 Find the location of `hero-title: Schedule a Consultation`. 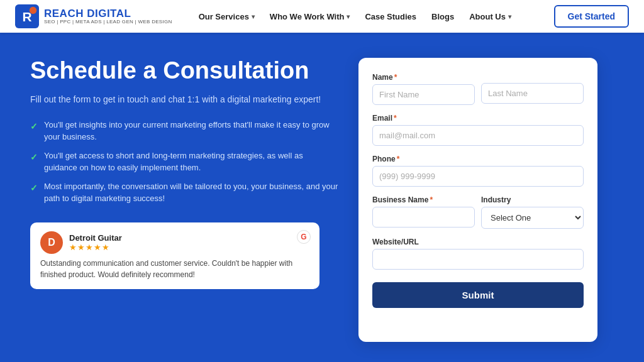

hero-title: Schedule a Consultation is located at coordinates (184, 71).